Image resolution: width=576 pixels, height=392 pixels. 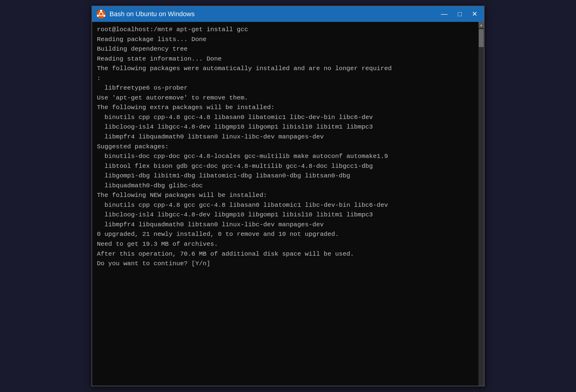 I want to click on scrollbar: ▲, so click(x=481, y=204).